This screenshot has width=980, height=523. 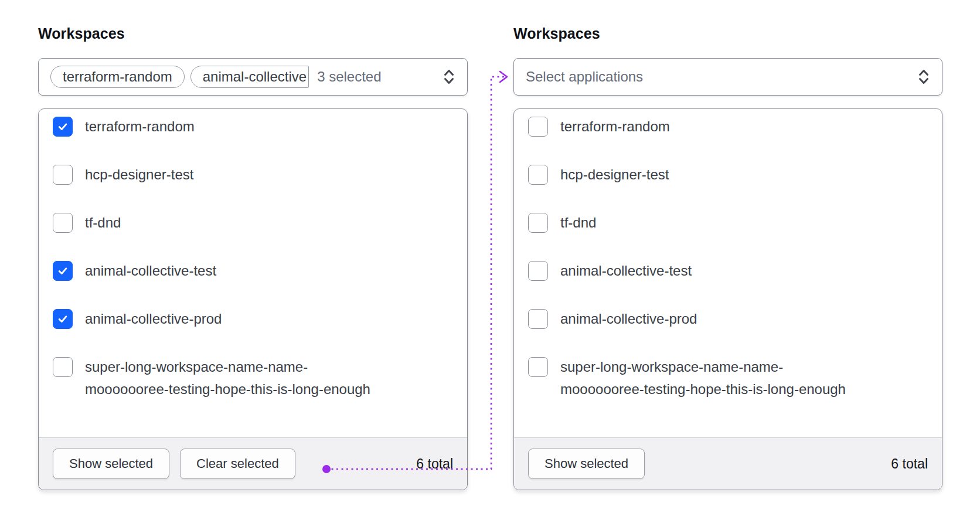 I want to click on multiselect-trigger: terraform-random animal-collective 3 sel…, so click(x=253, y=77).